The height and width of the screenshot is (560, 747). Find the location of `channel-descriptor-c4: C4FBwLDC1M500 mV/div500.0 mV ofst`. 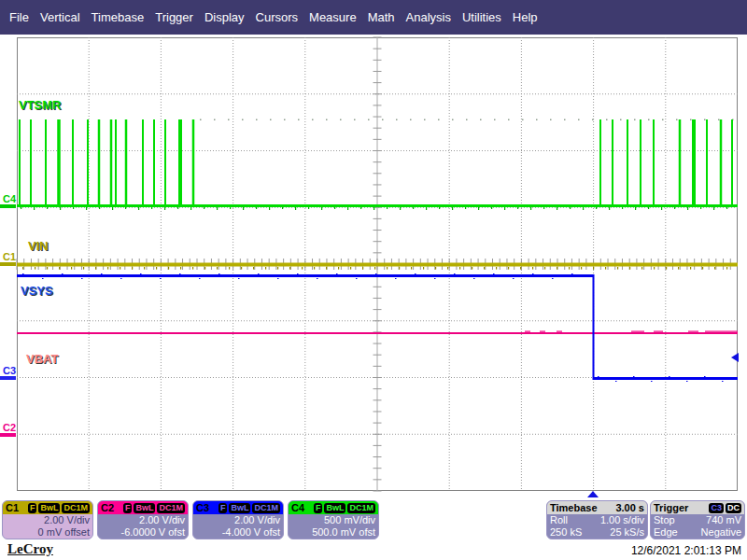

channel-descriptor-c4: C4FBwLDC1M500 mV/div500.0 mV ofst is located at coordinates (333, 520).